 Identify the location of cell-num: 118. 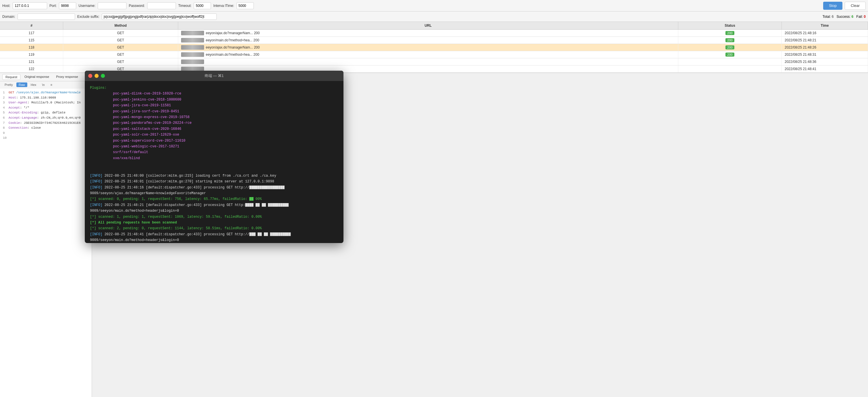
(32, 47).